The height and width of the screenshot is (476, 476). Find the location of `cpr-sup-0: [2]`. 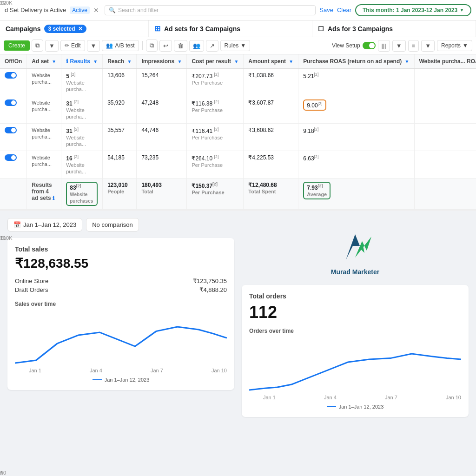

cpr-sup-0: [2] is located at coordinates (216, 74).